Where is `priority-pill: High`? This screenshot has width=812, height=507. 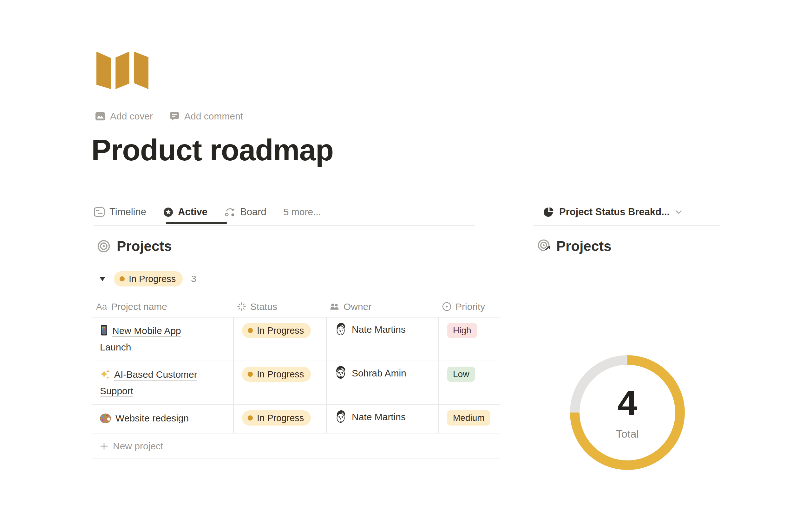
priority-pill: High is located at coordinates (462, 331).